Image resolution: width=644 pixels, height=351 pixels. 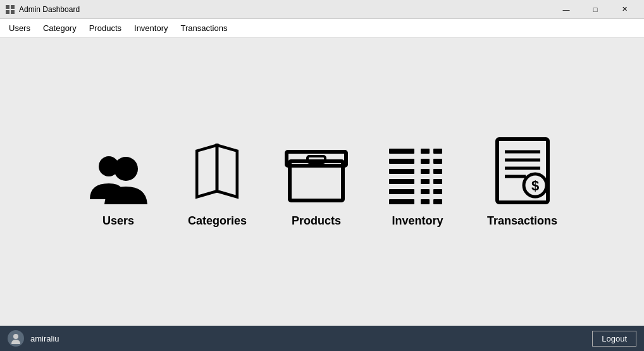 I want to click on inventory-icon, so click(x=418, y=174).